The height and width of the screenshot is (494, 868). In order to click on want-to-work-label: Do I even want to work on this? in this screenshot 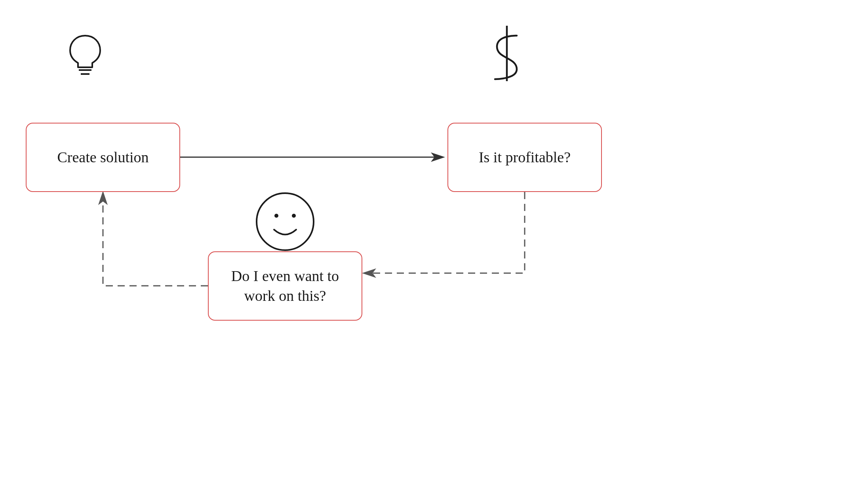, I will do `click(285, 286)`.